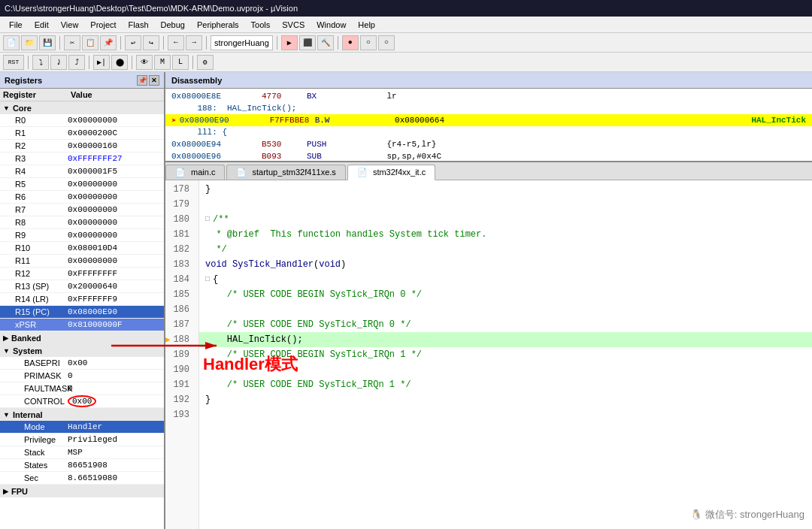  I want to click on menu-edit: Edit, so click(42, 25).